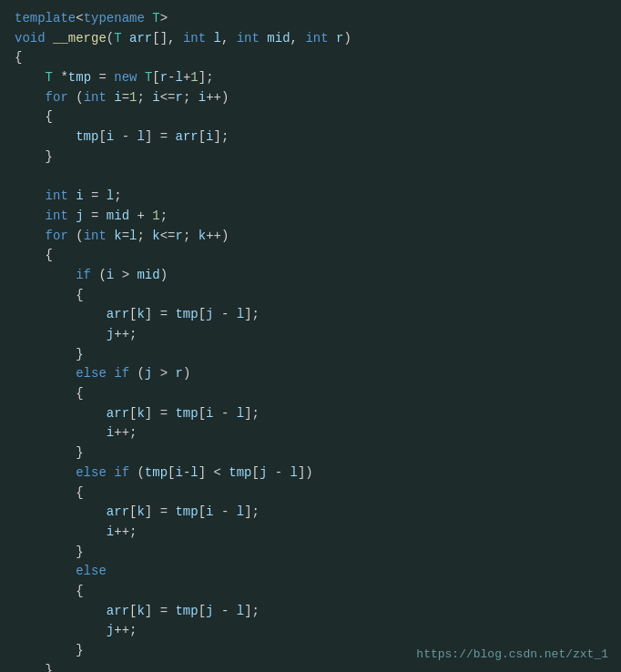 The width and height of the screenshot is (621, 672). Describe the element at coordinates (310, 335) in the screenshot. I see `code-line-17: j++;` at that location.